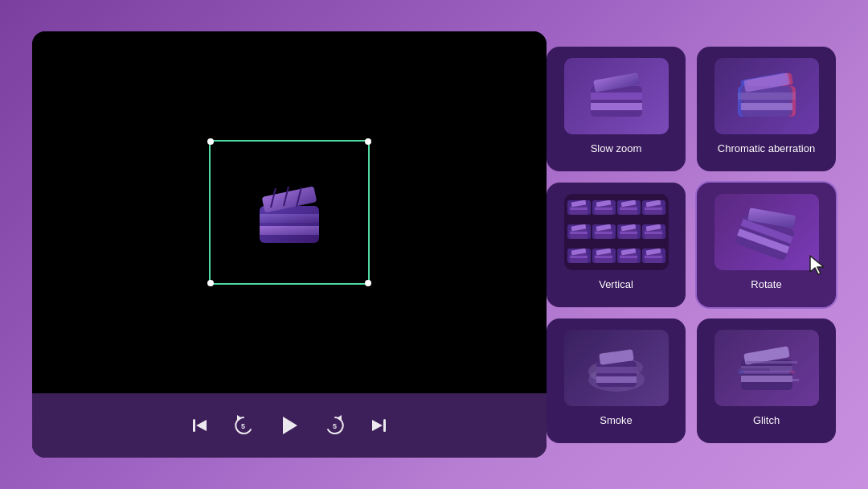 The width and height of the screenshot is (868, 489). I want to click on rewind-5-button: 5, so click(244, 425).